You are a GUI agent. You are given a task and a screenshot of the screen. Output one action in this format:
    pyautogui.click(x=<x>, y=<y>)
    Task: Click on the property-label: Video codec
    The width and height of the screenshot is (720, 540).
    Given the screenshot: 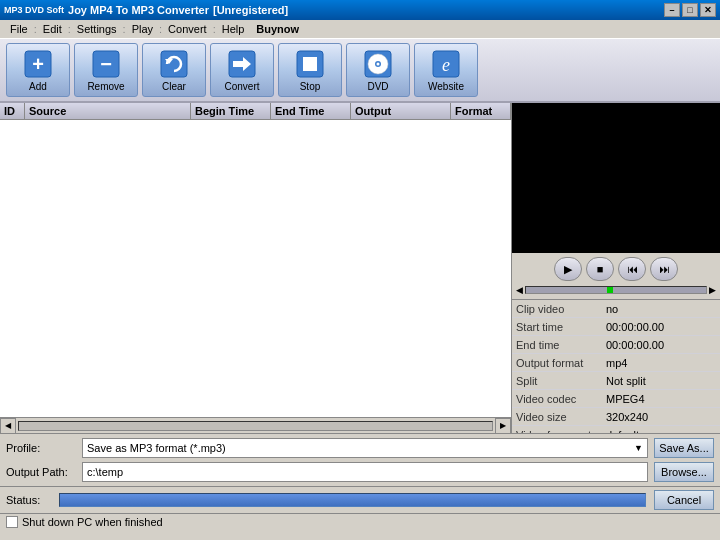 What is the action you would take?
    pyautogui.click(x=557, y=399)
    